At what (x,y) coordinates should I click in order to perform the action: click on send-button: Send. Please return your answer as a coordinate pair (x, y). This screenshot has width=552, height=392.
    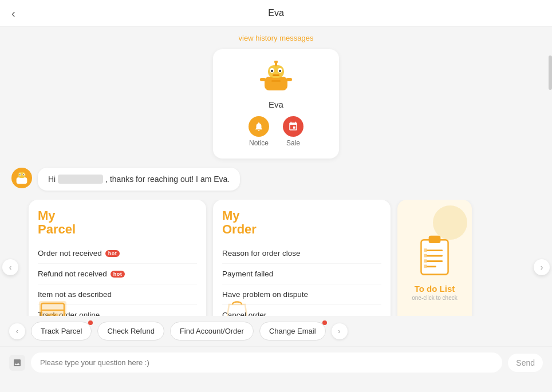
    Looking at the image, I should click on (526, 363).